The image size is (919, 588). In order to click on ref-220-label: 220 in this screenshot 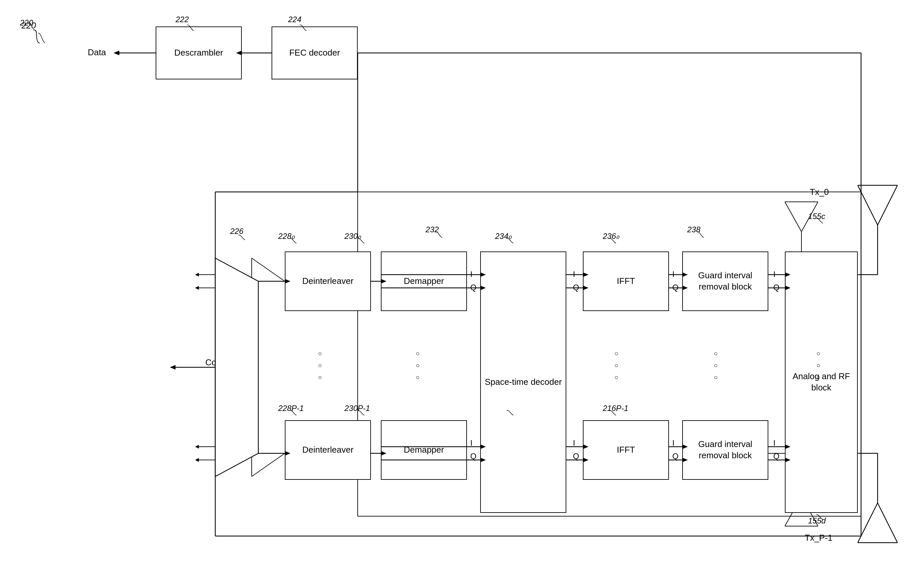, I will do `click(29, 26)`.